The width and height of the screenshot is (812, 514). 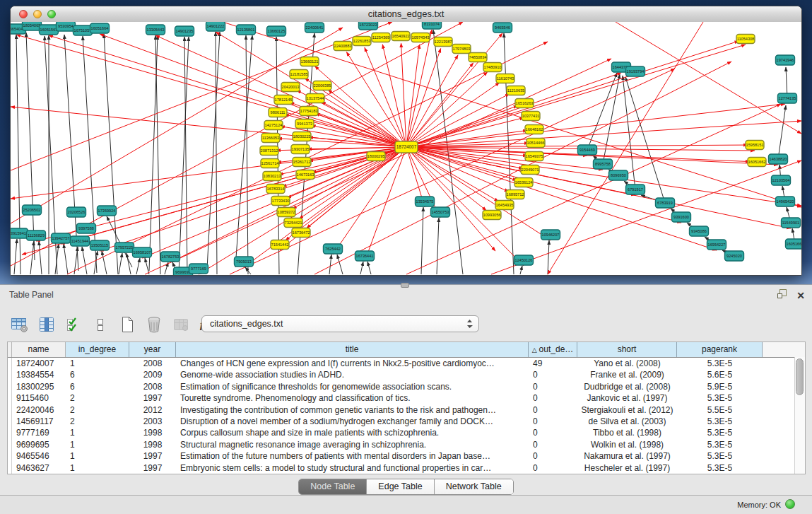 I want to click on tab-node-table: Node Table, so click(x=333, y=486).